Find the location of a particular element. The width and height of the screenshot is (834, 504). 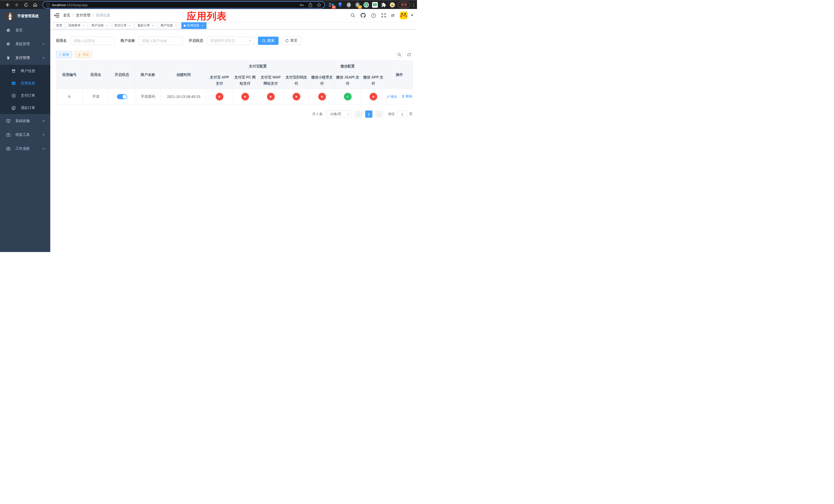

breadcrumb: 首页 / 支付管理 / 应用信息 is located at coordinates (87, 16).